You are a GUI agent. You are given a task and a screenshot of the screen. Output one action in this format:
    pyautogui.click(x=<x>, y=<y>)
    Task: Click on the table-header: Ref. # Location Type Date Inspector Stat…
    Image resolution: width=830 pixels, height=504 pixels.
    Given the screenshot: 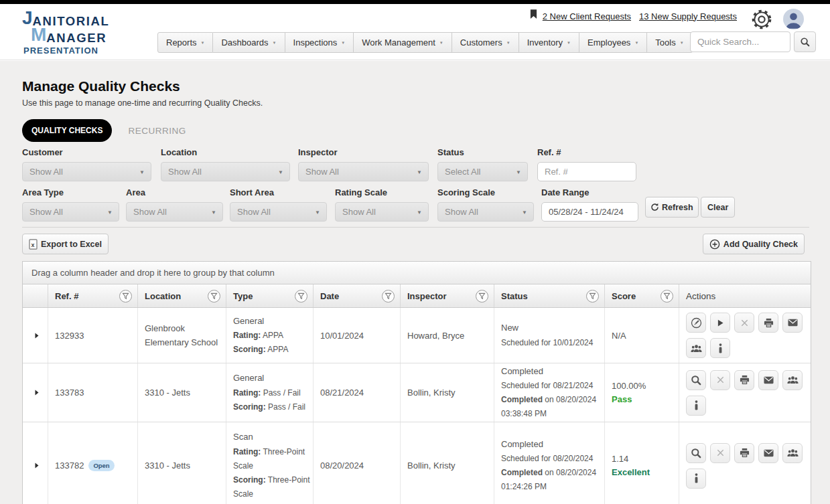 What is the action you would take?
    pyautogui.click(x=417, y=296)
    